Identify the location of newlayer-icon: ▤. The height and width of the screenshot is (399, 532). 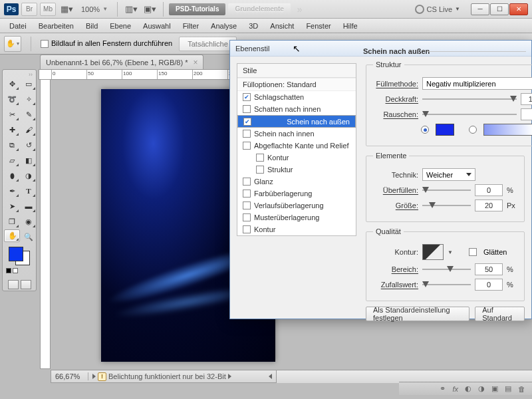
(508, 388).